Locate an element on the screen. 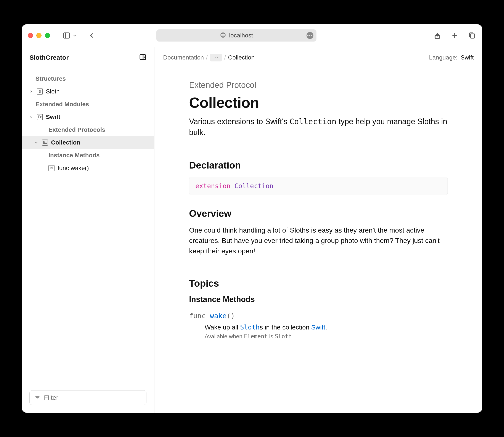 Image resolution: width=504 pixels, height=437 pixels. desc-link: Swift is located at coordinates (318, 327).